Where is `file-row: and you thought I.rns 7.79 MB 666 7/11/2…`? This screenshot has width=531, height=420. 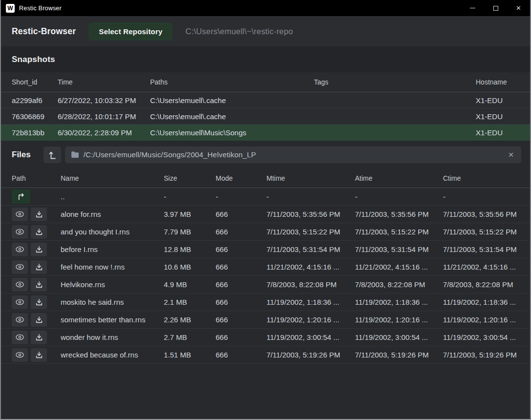 file-row: and you thought I.rns 7.79 MB 666 7/11/2… is located at coordinates (266, 232).